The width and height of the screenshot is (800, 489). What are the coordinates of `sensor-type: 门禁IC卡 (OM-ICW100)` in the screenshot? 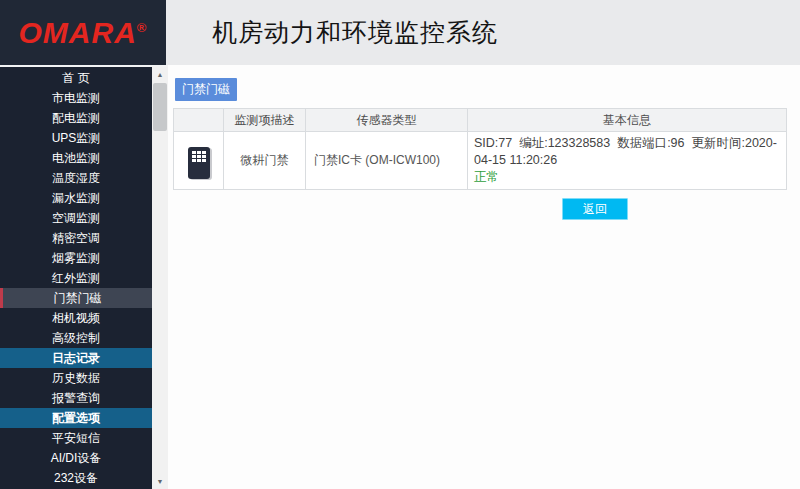 It's located at (387, 161).